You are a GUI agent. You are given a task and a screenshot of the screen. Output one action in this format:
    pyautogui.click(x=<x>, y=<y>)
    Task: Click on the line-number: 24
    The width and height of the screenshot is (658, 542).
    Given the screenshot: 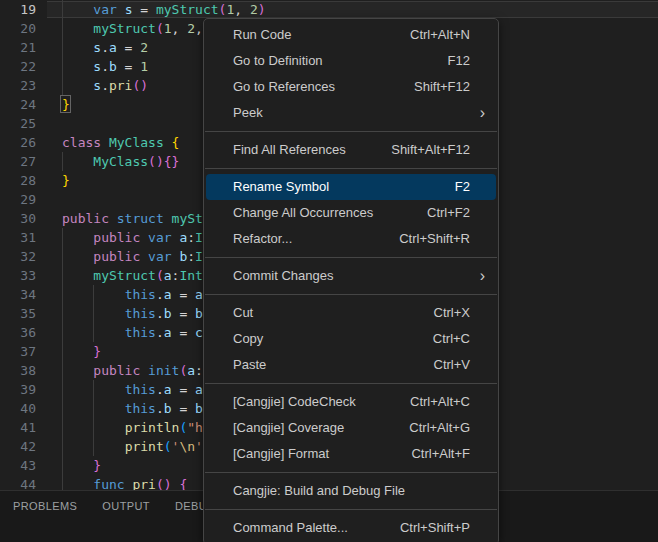 What is the action you would take?
    pyautogui.click(x=18, y=104)
    